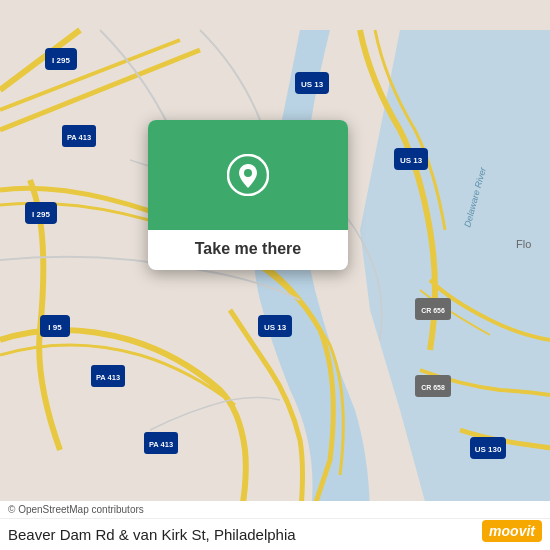  Describe the element at coordinates (248, 249) in the screenshot. I see `take-me-there-button: Take me there` at that location.